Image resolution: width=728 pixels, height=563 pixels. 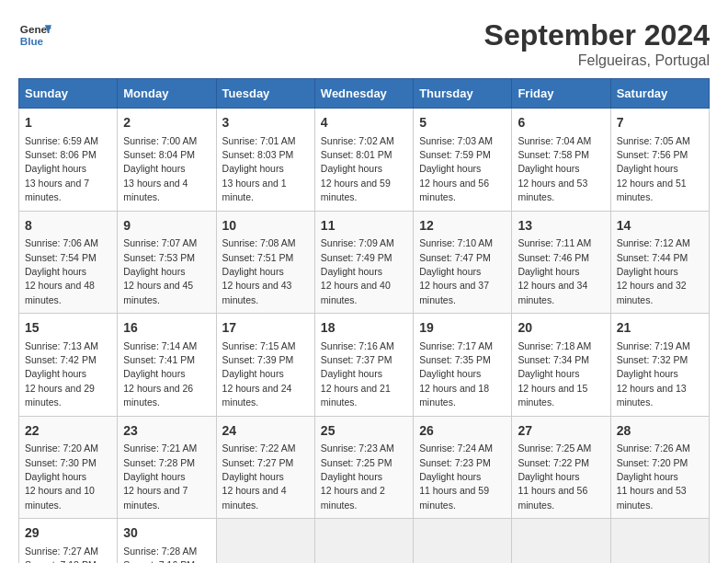 I want to click on table-row: 28 Sunrise: 7:26 AMSunset: 7:20 PMDaylig…, so click(x=660, y=467).